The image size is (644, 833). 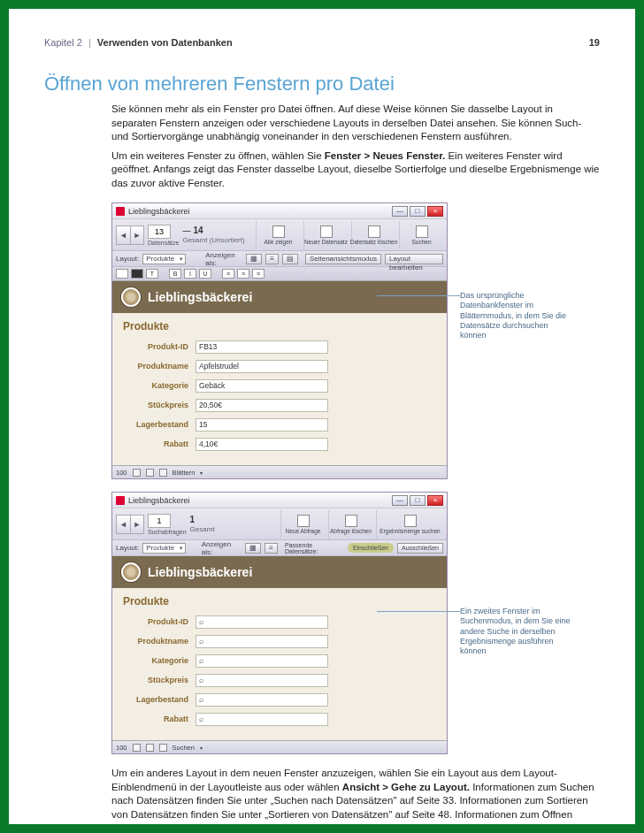 What do you see at coordinates (278, 235) in the screenshot?
I see `show-all-button: Alle zeigen` at bounding box center [278, 235].